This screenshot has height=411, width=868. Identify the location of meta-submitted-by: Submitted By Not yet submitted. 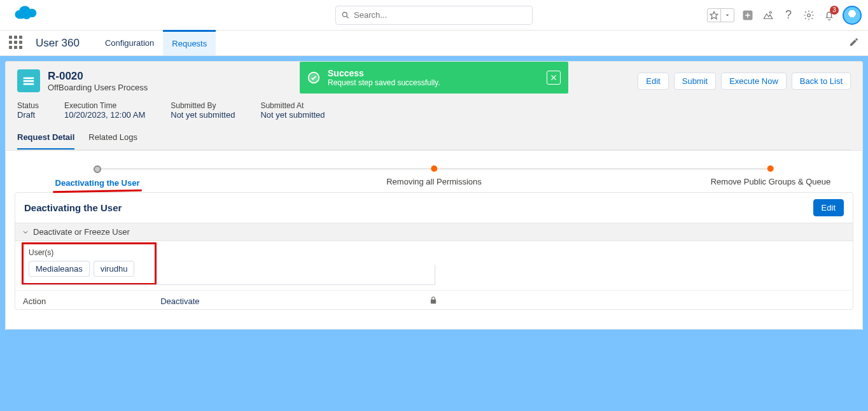
(202, 111).